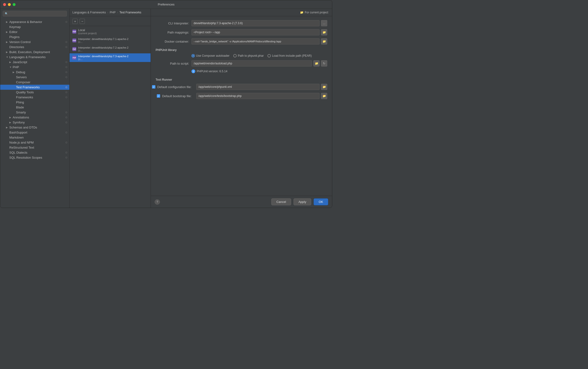 Image resolution: width=588 pixels, height=369 pixels. Describe the element at coordinates (35, 147) in the screenshot. I see `sidebar-item-restructured-text: ReStructured Text` at that location.